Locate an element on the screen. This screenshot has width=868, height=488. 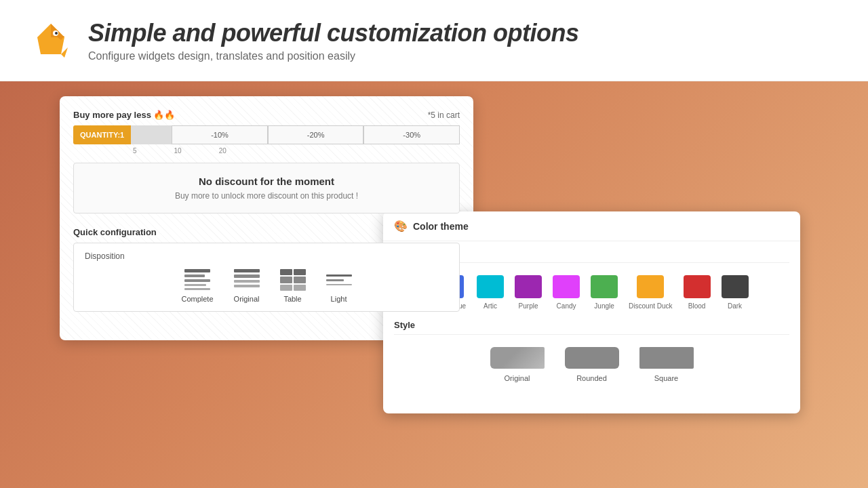
disposition-complete: Complete is located at coordinates (197, 286).